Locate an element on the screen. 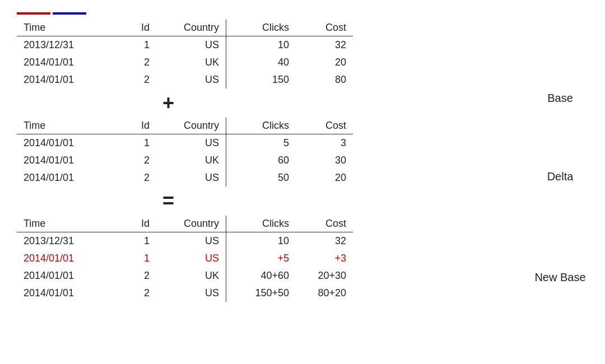 This screenshot has width=605, height=364. base-col-id: Id is located at coordinates (137, 28).